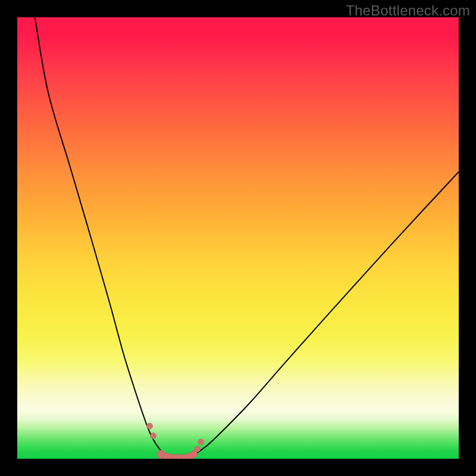 The image size is (476, 476). Describe the element at coordinates (176, 441) in the screenshot. I see `valley-marker-dots` at that location.